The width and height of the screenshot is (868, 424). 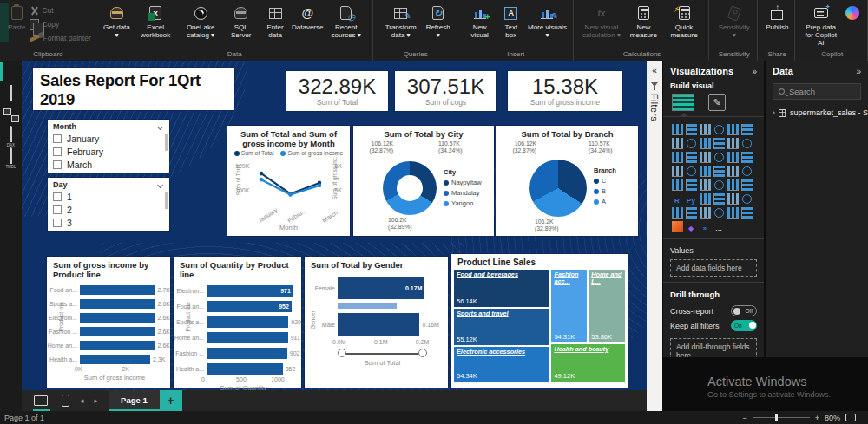 I want to click on scatter-chart-icon, so click(x=705, y=158).